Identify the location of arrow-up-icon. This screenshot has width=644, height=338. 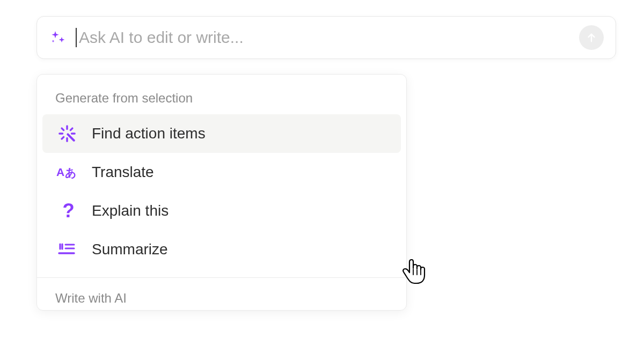
(591, 38).